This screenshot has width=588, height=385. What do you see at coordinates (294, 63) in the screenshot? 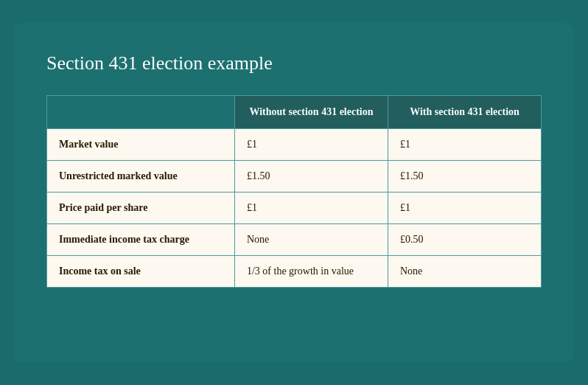
I see `page-title: Section 431 election example` at bounding box center [294, 63].